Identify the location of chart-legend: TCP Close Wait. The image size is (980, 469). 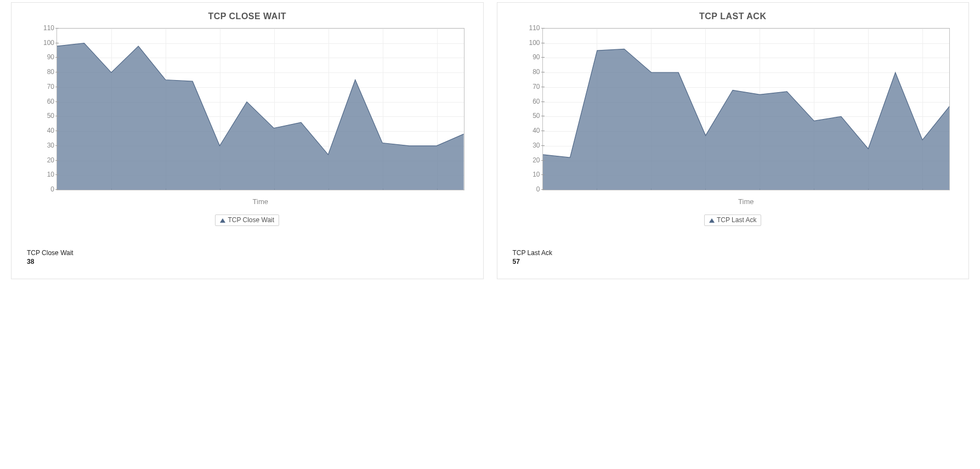
(247, 221).